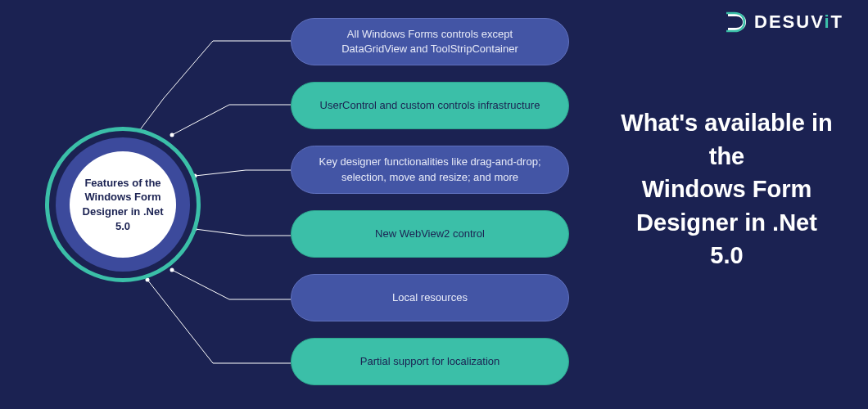  Describe the element at coordinates (430, 298) in the screenshot. I see `feature-item: Local resources` at that location.